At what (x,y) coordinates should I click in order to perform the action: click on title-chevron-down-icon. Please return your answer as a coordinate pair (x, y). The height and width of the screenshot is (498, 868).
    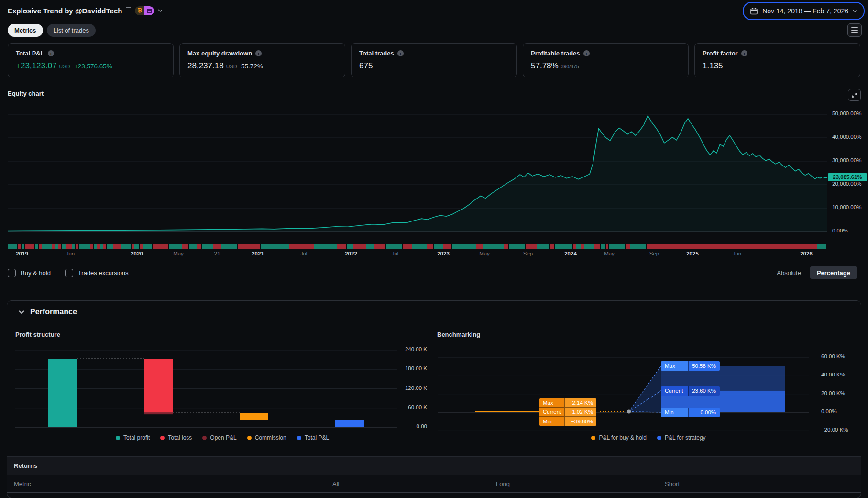
    Looking at the image, I should click on (160, 11).